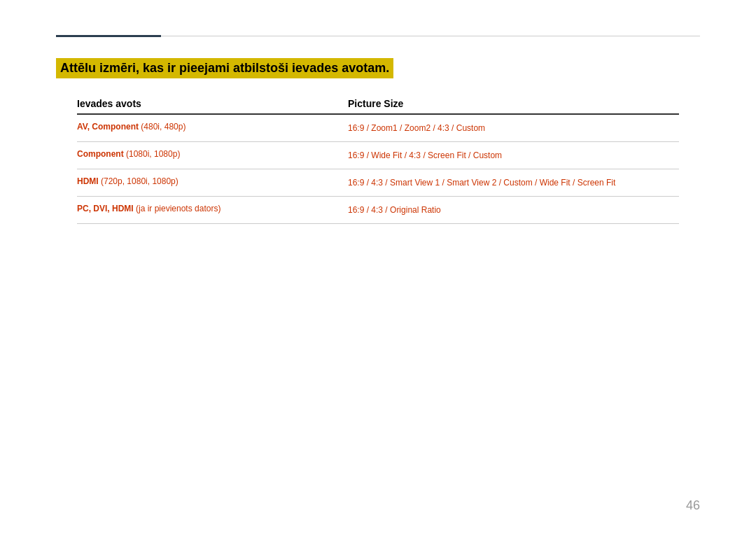 Image resolution: width=756 pixels, height=534 pixels. Describe the element at coordinates (693, 505) in the screenshot. I see `page-number: 46` at that location.